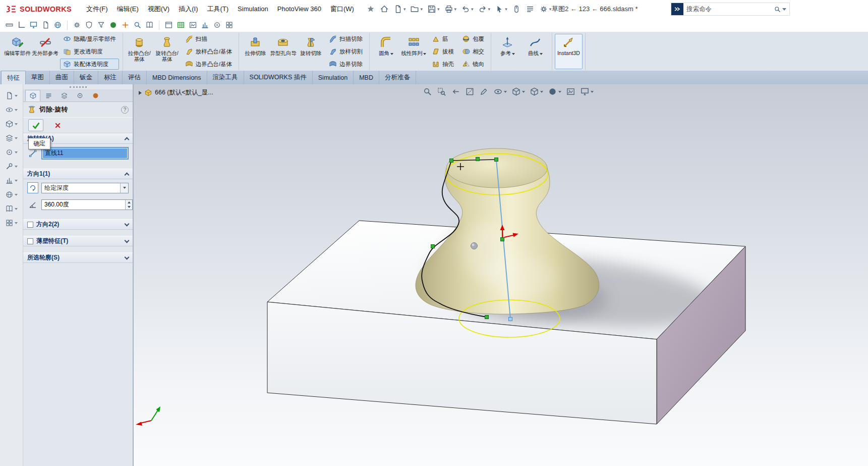 This screenshot has width=868, height=466. What do you see at coordinates (571, 92) in the screenshot?
I see `scene-icon` at bounding box center [571, 92].